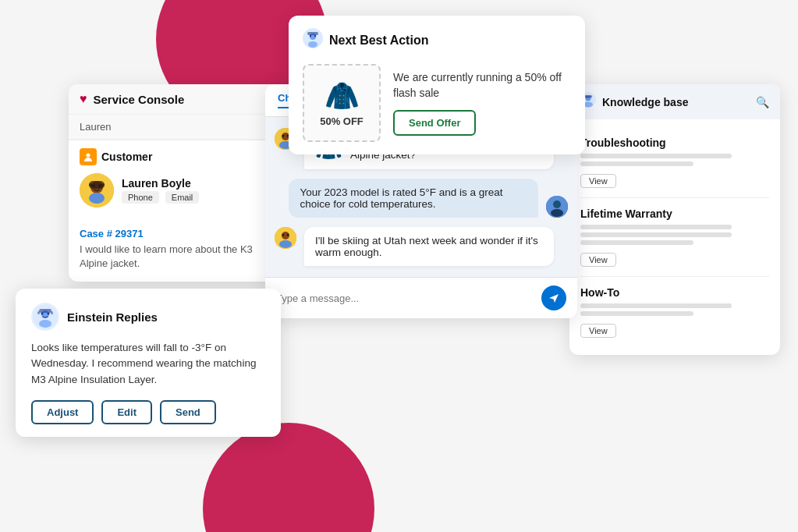 The image size is (798, 532). What do you see at coordinates (148, 317) in the screenshot?
I see `einstein-header: Einstein Replies` at bounding box center [148, 317].